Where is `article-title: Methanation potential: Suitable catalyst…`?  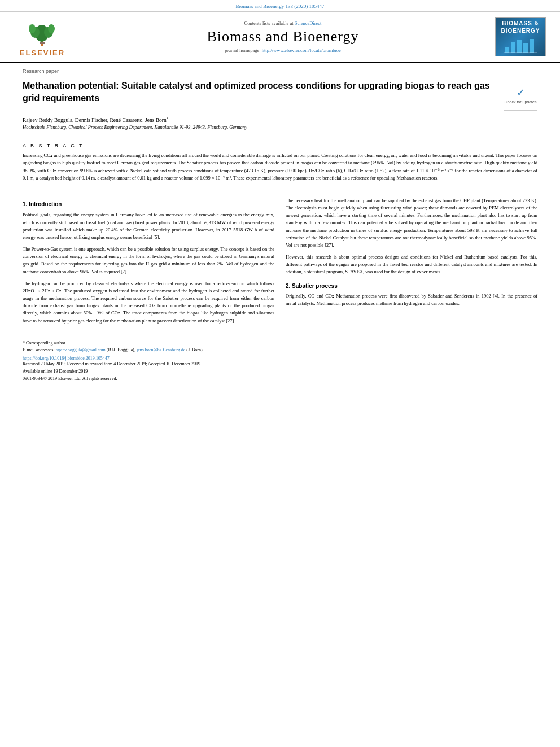 article-title: Methanation potential: Suitable catalyst… is located at coordinates (263, 91).